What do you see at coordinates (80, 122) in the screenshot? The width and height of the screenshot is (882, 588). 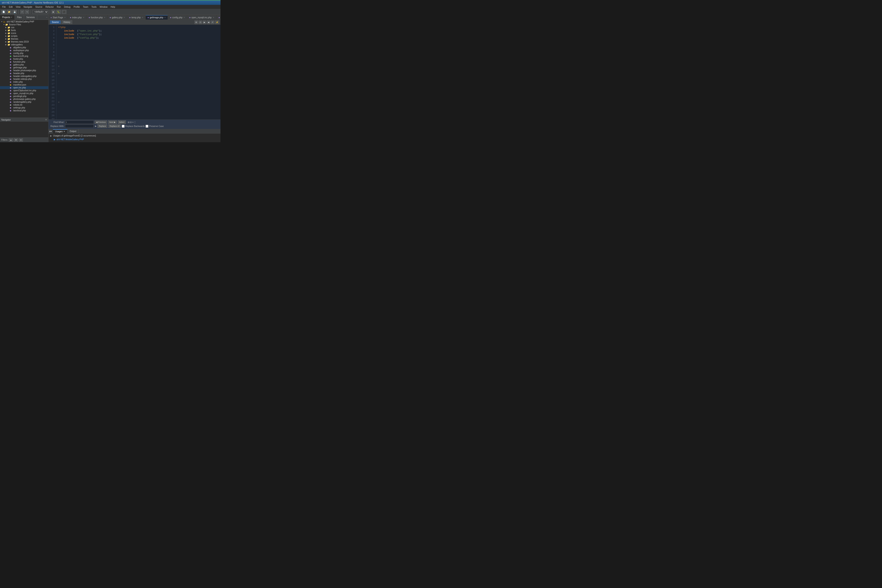 I see `find-what-input` at bounding box center [80, 122].